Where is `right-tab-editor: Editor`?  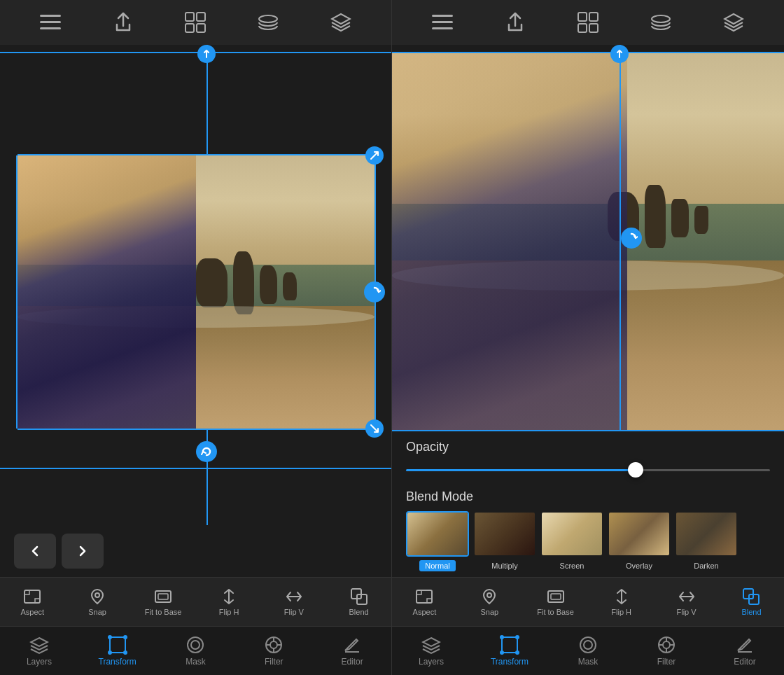
right-tab-editor: Editor is located at coordinates (745, 651).